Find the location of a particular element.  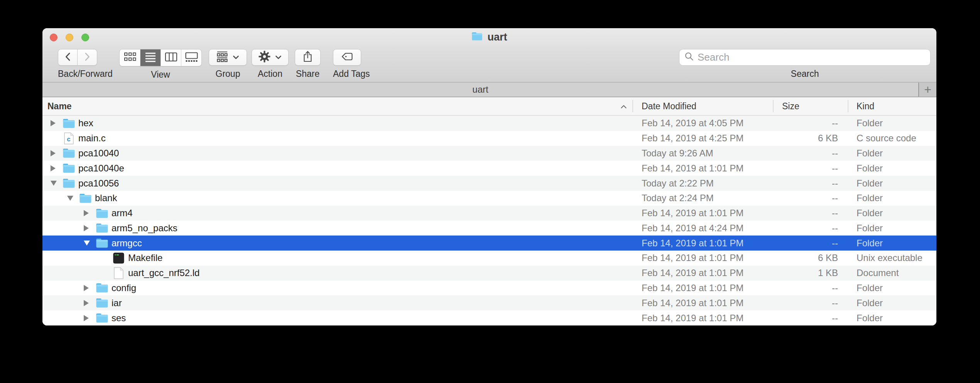

back-forward-group: Back/Forward is located at coordinates (78, 64).